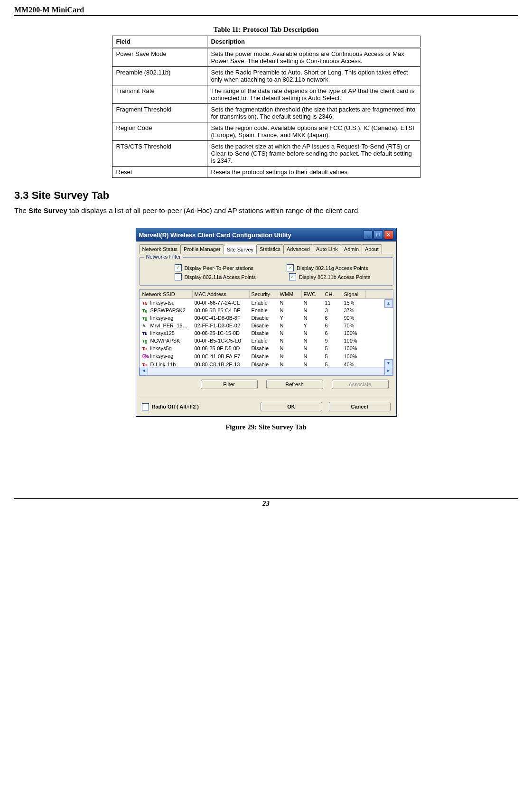 The height and width of the screenshot is (790, 532). I want to click on radio-off-label: Radio Off ( Alt+F2 ), so click(176, 407).